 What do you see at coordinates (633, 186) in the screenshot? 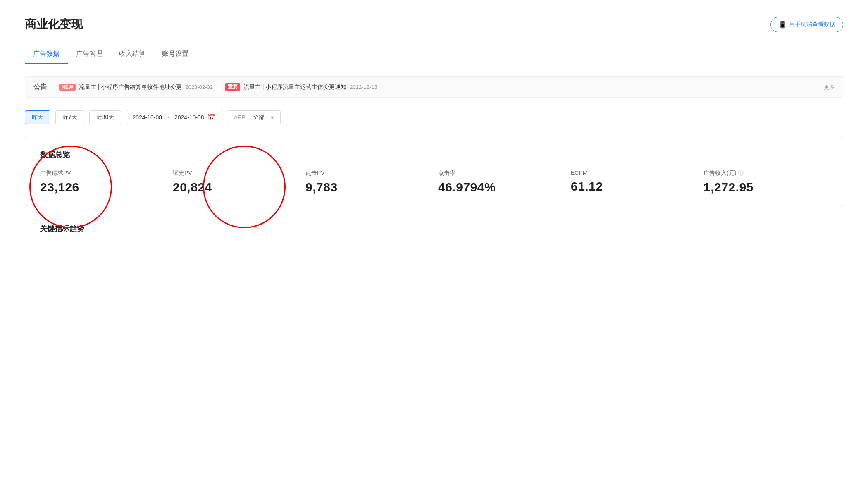
I see `stat-value-ecpm: 61.12` at bounding box center [633, 186].